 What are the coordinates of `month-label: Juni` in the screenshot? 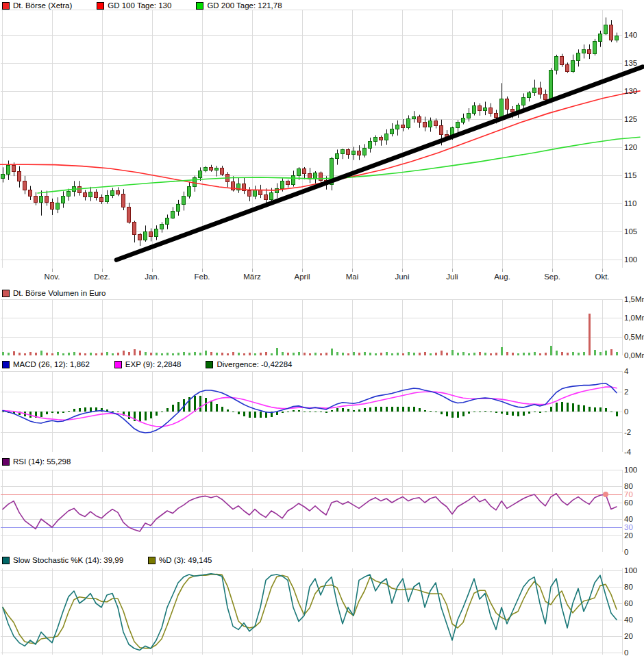 It's located at (401, 277).